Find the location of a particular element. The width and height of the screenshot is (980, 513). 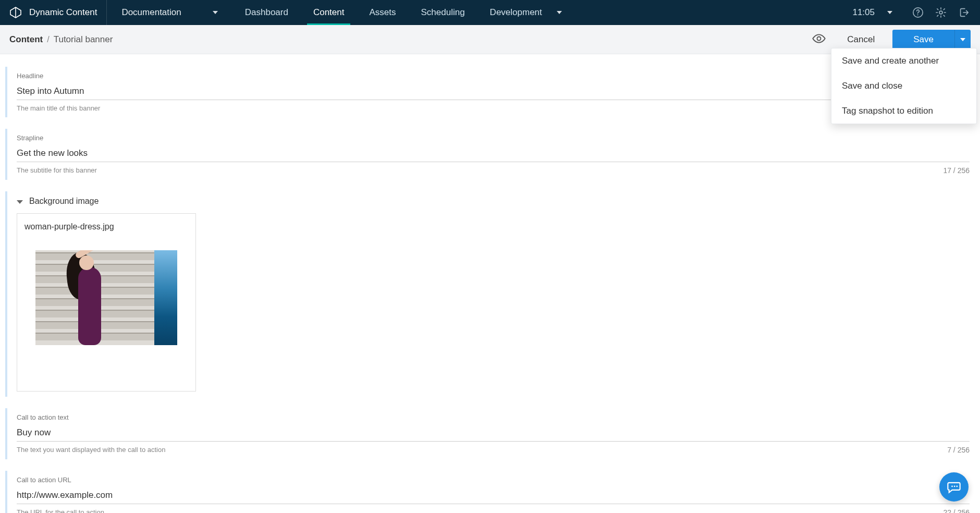

field-help: The subtitle for this banner is located at coordinates (57, 170).